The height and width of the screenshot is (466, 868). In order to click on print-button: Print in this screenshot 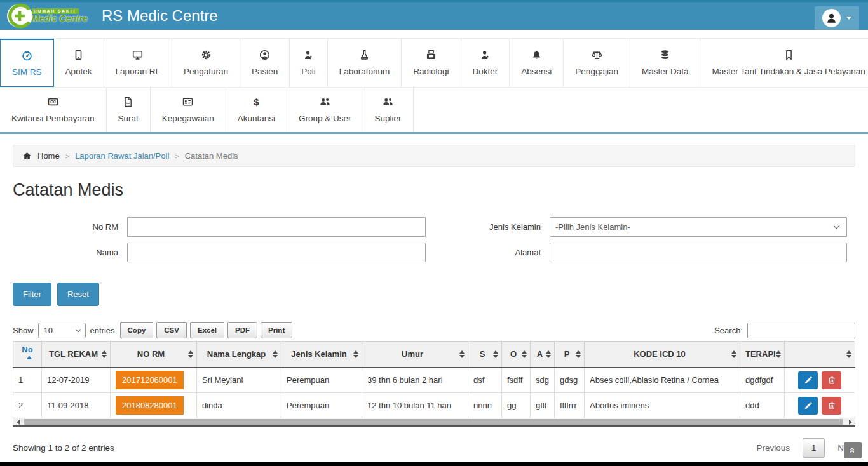, I will do `click(276, 330)`.